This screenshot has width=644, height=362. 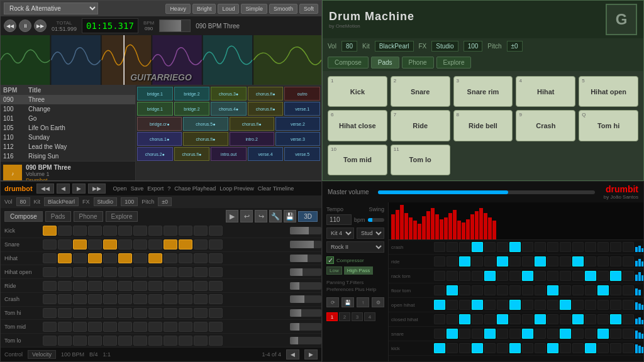 I want to click on clip-intro-out: intro.out, so click(x=229, y=154).